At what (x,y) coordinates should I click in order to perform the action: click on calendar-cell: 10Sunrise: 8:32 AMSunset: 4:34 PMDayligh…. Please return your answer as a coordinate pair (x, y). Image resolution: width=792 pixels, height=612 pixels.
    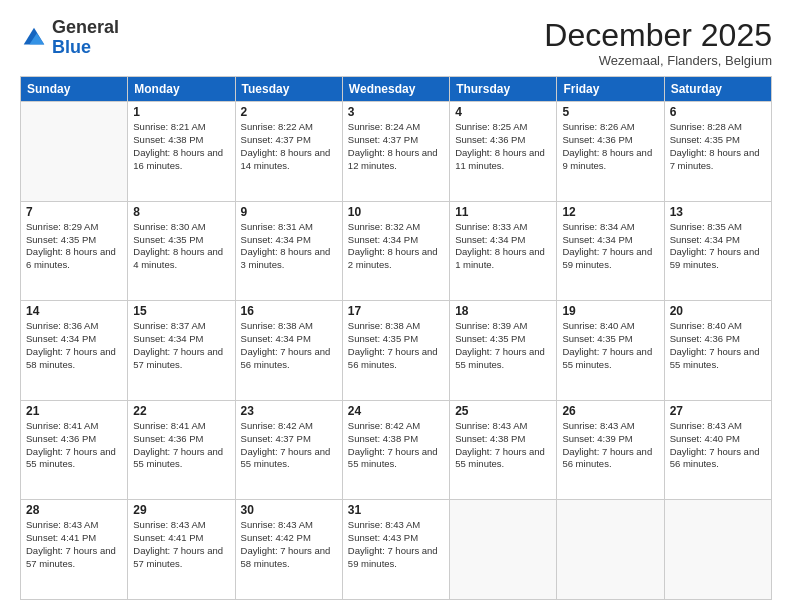
    Looking at the image, I should click on (396, 251).